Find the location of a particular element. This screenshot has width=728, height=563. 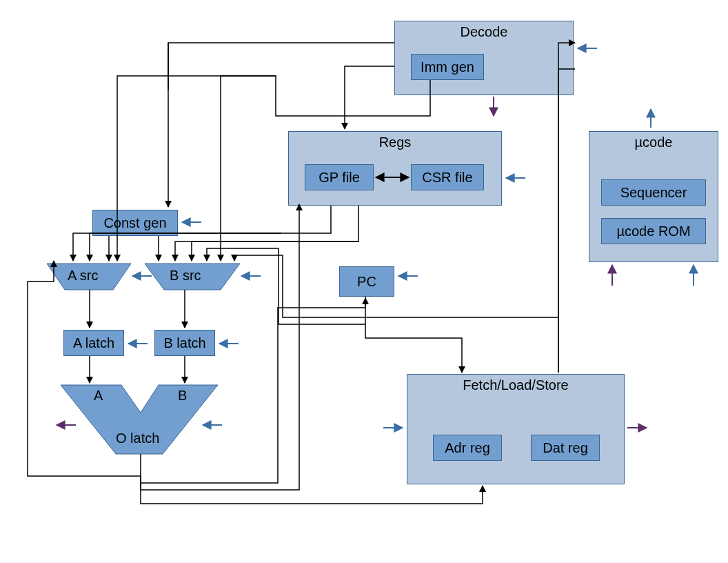

arrow-imm-to-bsrc is located at coordinates (248, 168).